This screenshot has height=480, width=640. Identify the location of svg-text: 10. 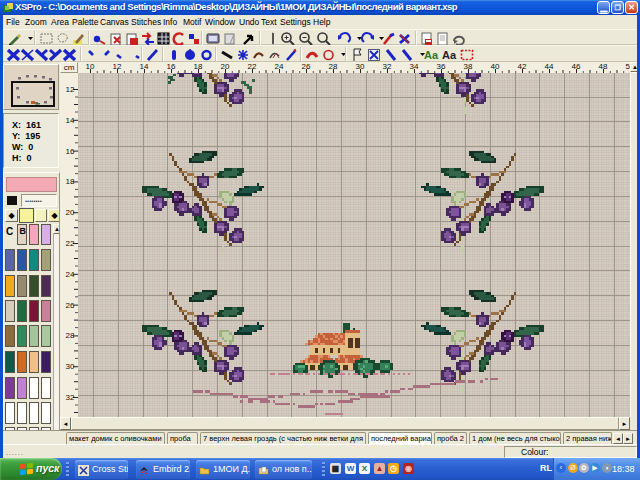
(90, 66).